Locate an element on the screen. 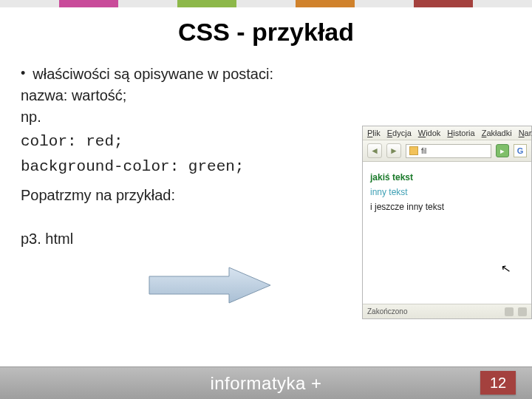 This screenshot has width=532, height=399. address-bar: fil is located at coordinates (449, 151).